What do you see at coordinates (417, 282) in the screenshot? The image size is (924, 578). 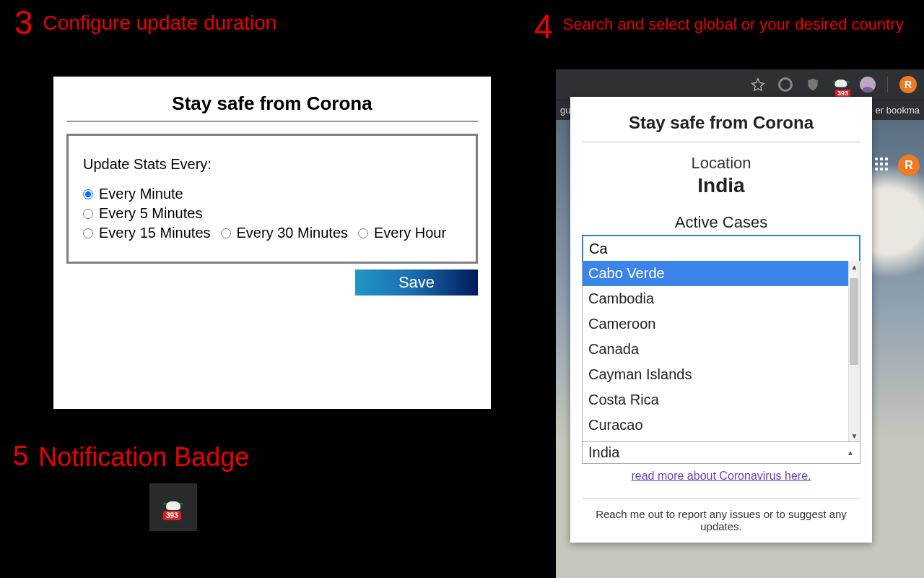 I see `save-button: Save` at bounding box center [417, 282].